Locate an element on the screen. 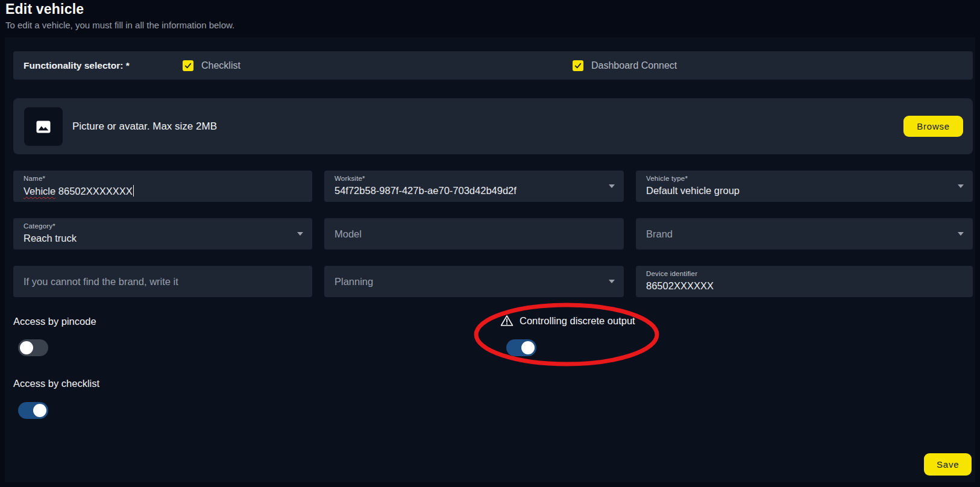  device-identifier-value: 86502XXXXXX is located at coordinates (680, 286).